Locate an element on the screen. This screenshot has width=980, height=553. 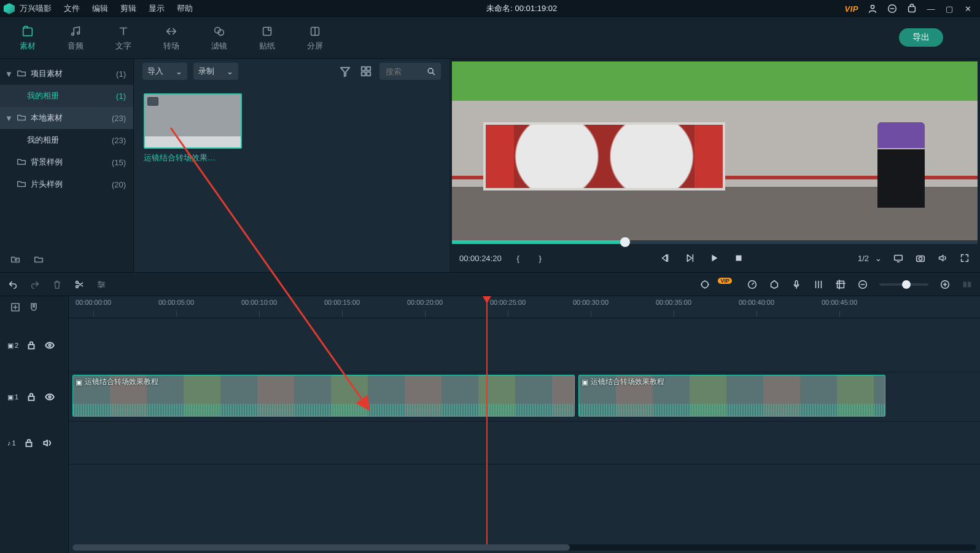
export-button: 导出 is located at coordinates (921, 37).